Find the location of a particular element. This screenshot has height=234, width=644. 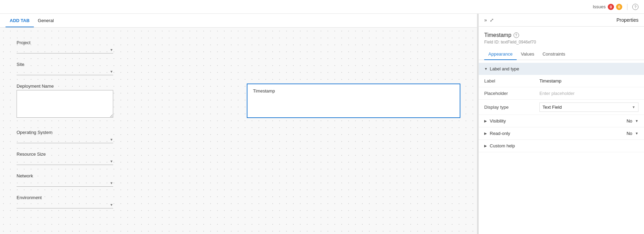

prop-row-label: Label Timestamp is located at coordinates (561, 81).